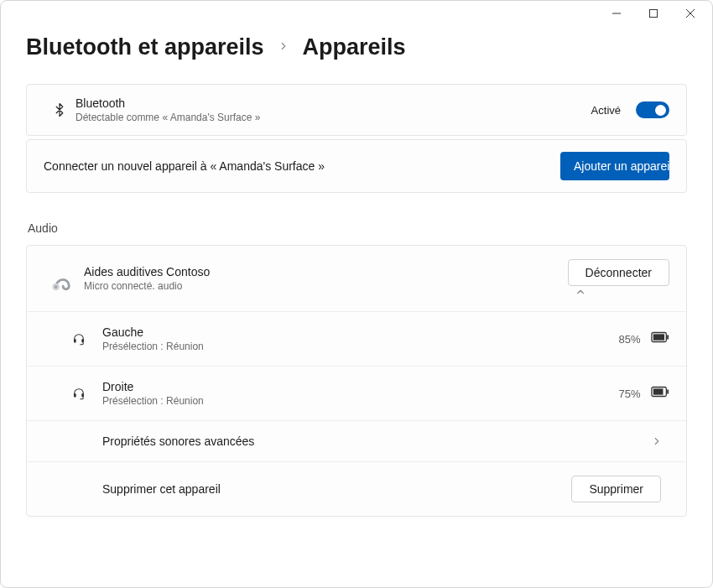 Image resolution: width=713 pixels, height=588 pixels. I want to click on remove-device-row: Supprimer cet appareil Supprimer, so click(356, 488).